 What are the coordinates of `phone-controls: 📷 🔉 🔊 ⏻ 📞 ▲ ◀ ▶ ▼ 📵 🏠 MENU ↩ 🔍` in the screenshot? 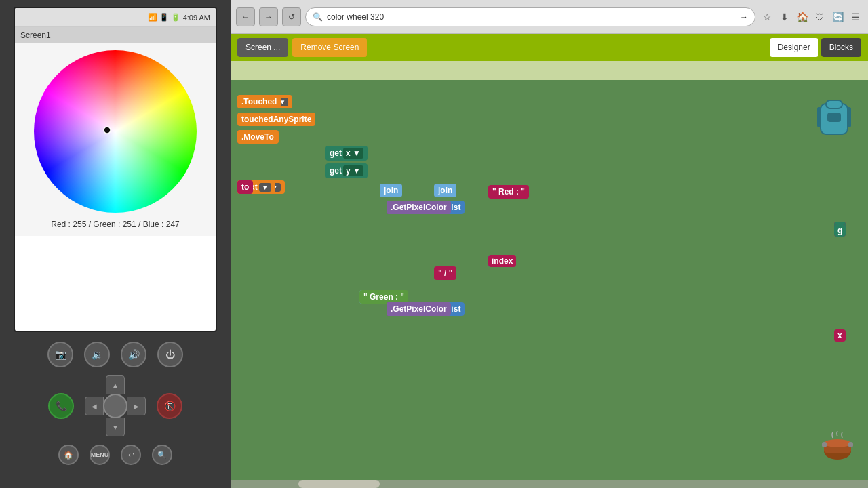 It's located at (115, 403).